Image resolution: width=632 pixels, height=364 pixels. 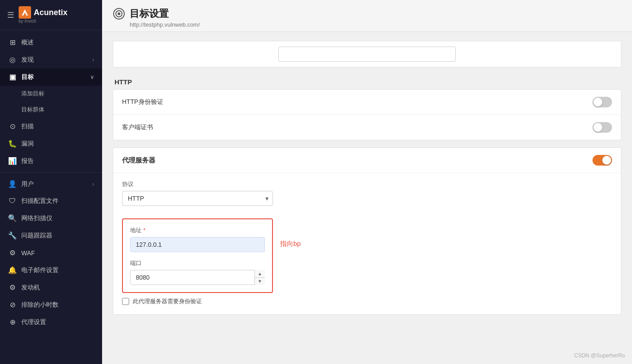 What do you see at coordinates (198, 263) in the screenshot?
I see `port-label: 端口` at bounding box center [198, 263].